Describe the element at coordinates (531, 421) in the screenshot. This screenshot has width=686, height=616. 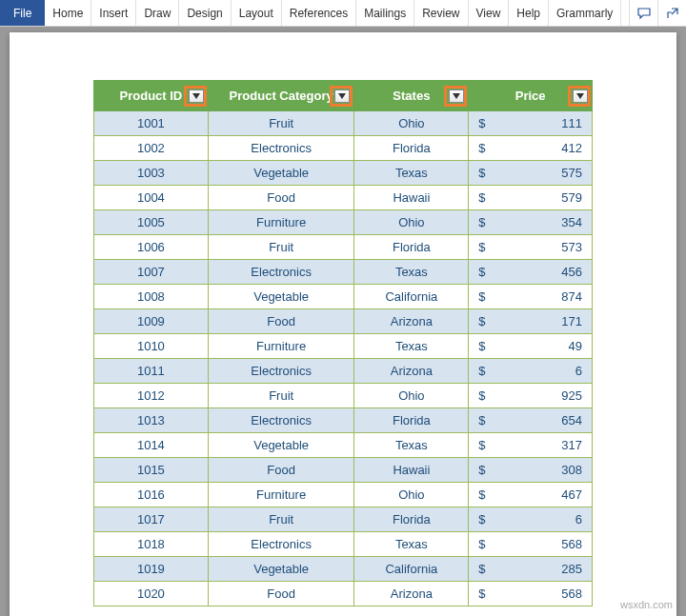
I see `cell-price: $654` at that location.